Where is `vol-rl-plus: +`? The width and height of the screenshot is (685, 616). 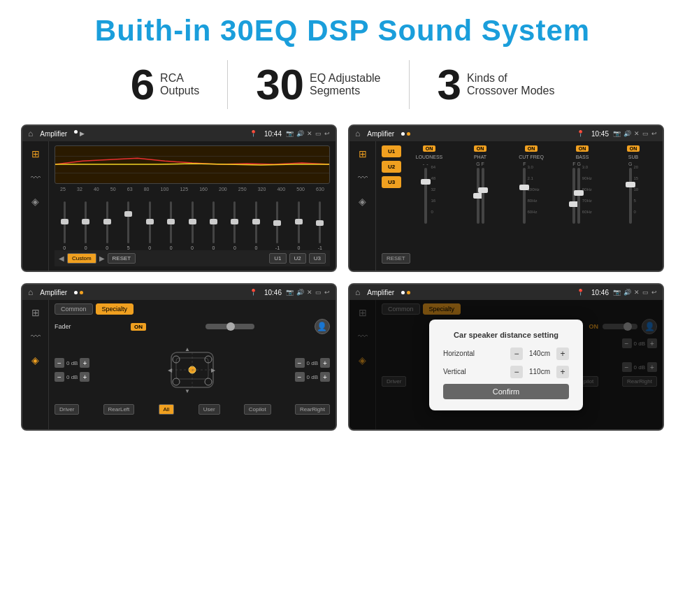
vol-rl-plus: + is located at coordinates (85, 377).